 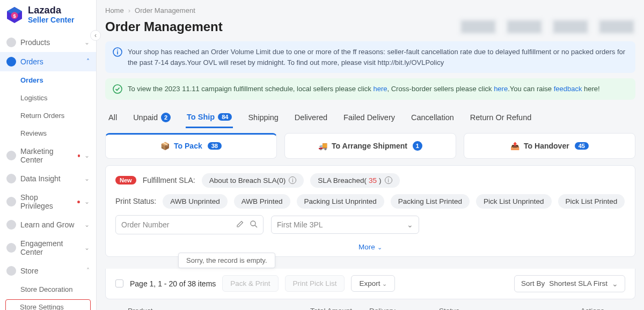 I want to click on chip-awb-printed: AWB Printed, so click(x=262, y=202).